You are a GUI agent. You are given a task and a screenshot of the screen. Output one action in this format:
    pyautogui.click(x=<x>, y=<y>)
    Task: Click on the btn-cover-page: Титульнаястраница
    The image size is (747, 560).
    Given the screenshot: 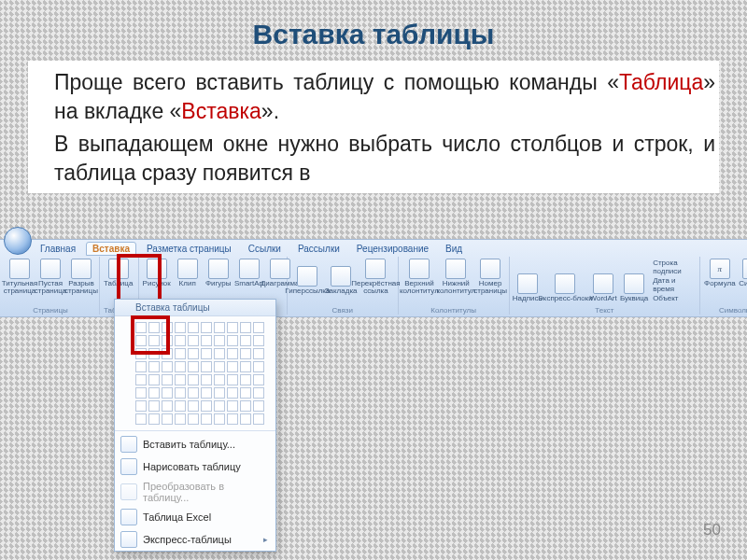 What is the action you would take?
    pyautogui.click(x=20, y=276)
    